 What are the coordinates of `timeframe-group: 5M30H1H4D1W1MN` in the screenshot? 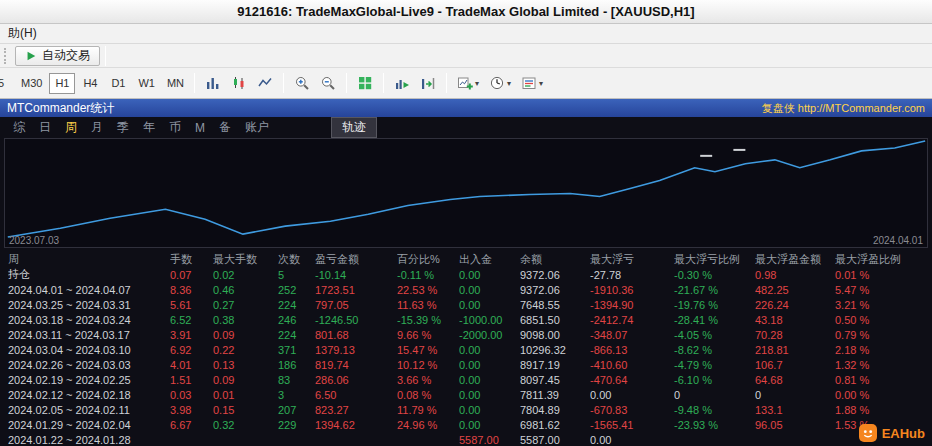 It's located at (94, 84).